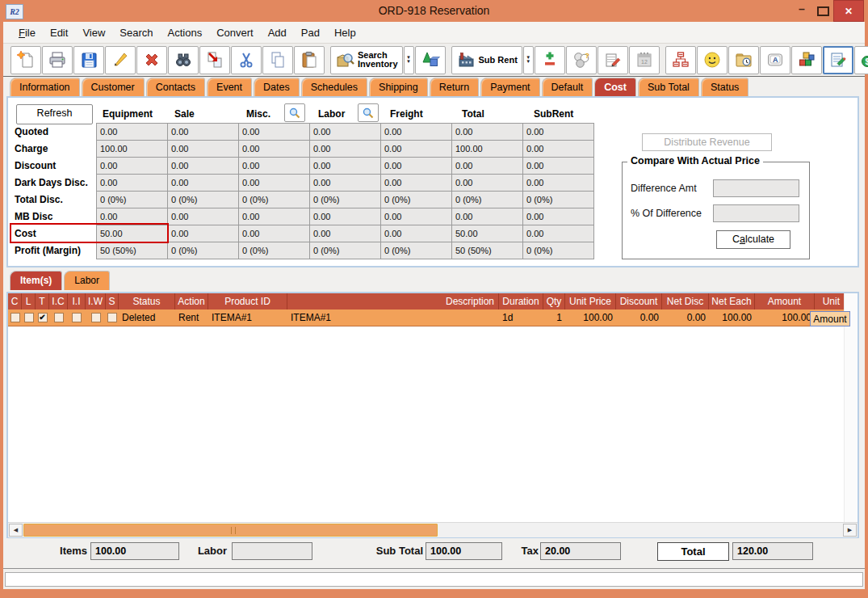 The height and width of the screenshot is (598, 868). What do you see at coordinates (393, 301) in the screenshot?
I see `col-description: Description` at bounding box center [393, 301].